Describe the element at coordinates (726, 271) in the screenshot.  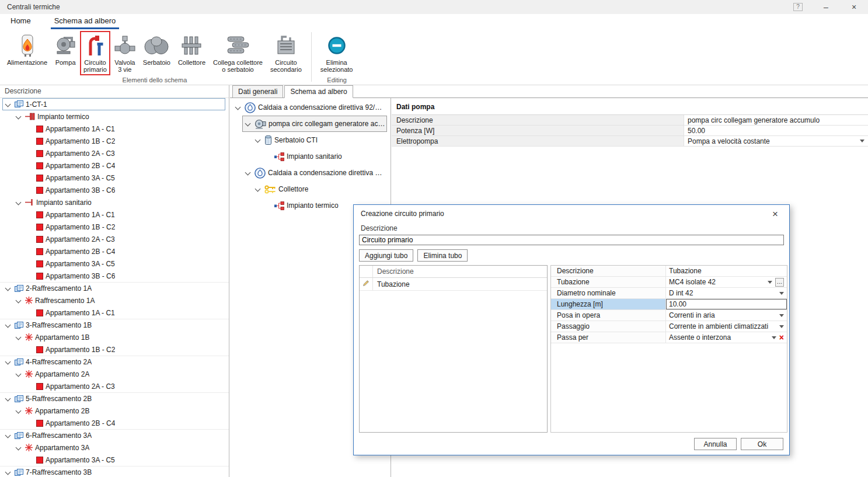
I see `property-value: Tubazione` at that location.